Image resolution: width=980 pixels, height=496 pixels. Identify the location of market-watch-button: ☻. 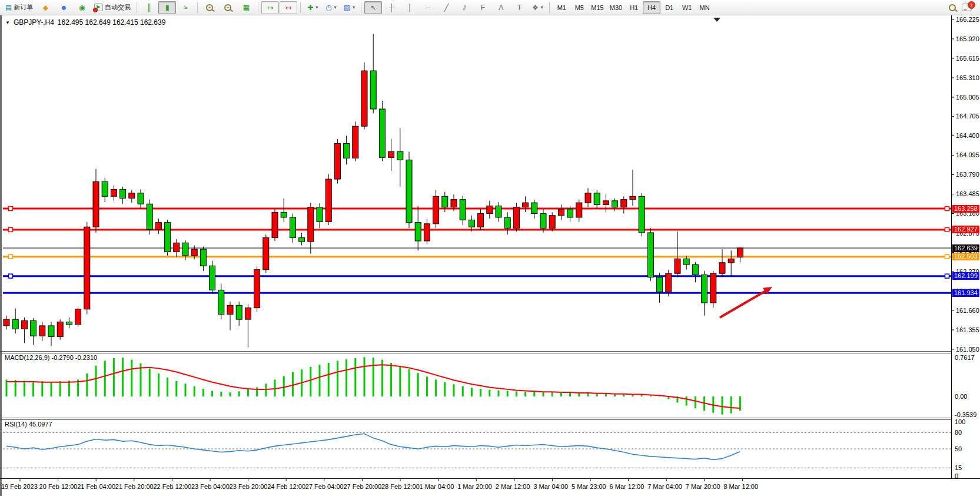
(64, 8).